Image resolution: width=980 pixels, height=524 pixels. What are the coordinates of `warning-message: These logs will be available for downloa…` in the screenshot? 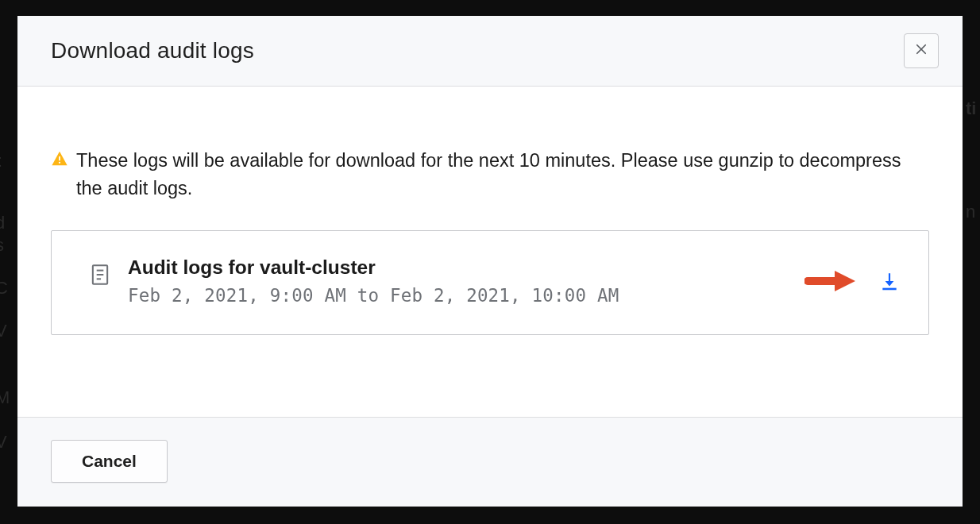 It's located at (490, 175).